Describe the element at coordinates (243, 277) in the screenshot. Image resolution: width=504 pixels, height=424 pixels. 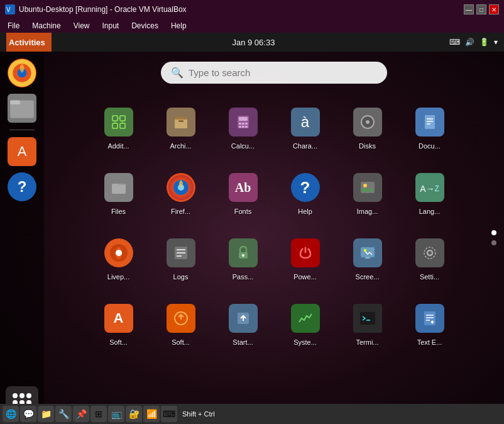
I see `app-label-passwords: Pass...` at that location.